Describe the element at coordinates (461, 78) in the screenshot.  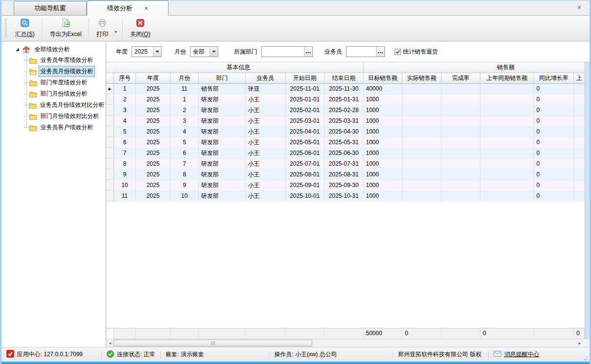
I see `column-header: 完成率` at that location.